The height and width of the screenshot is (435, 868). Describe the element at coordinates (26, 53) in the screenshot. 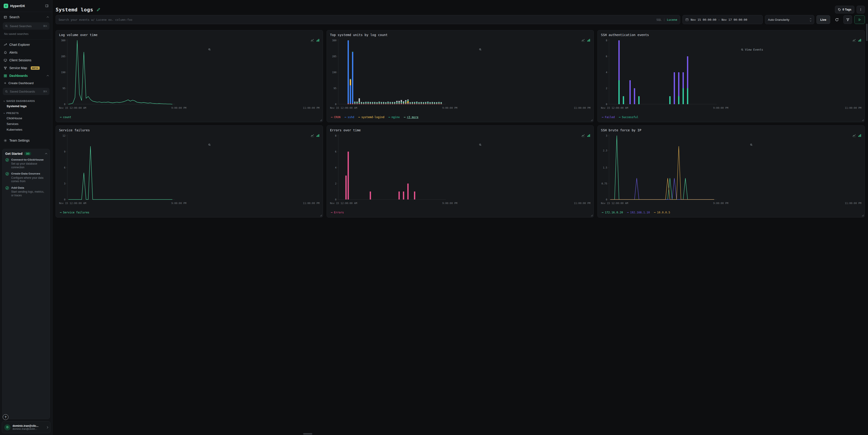

I see `sidebar-item-alerts: Alerts` at that location.